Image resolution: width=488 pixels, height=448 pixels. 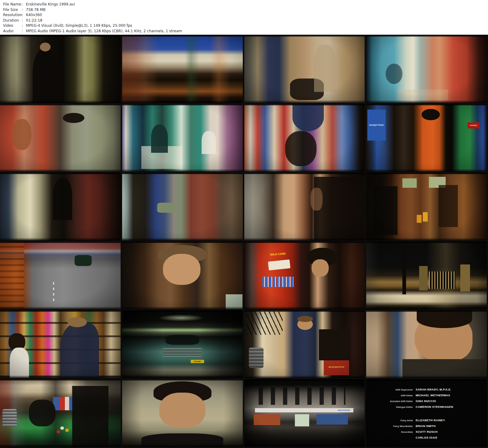 What do you see at coordinates (426, 432) in the screenshot?
I see `credits-row: RecordistsSCOTT RUSCH` at bounding box center [426, 432].